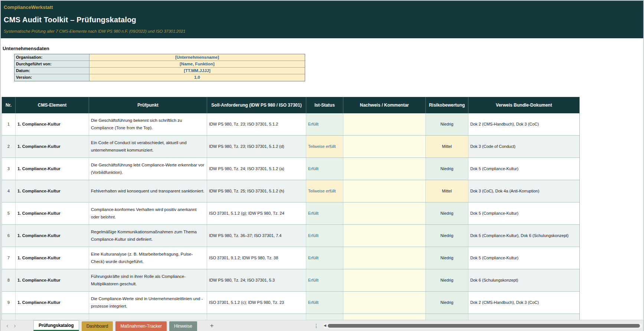  I want to click on company-field-value: 1.0, so click(197, 78).